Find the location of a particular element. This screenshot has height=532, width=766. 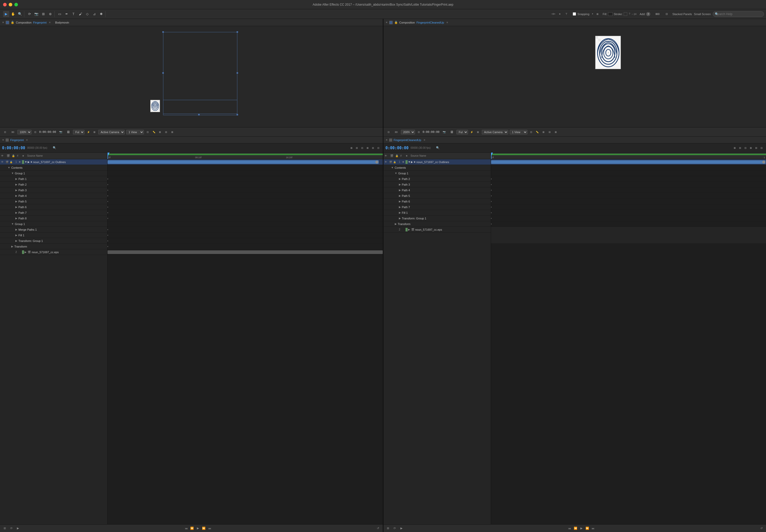

r-layer-row-p5: ▶ Path 5 is located at coordinates (437, 196).